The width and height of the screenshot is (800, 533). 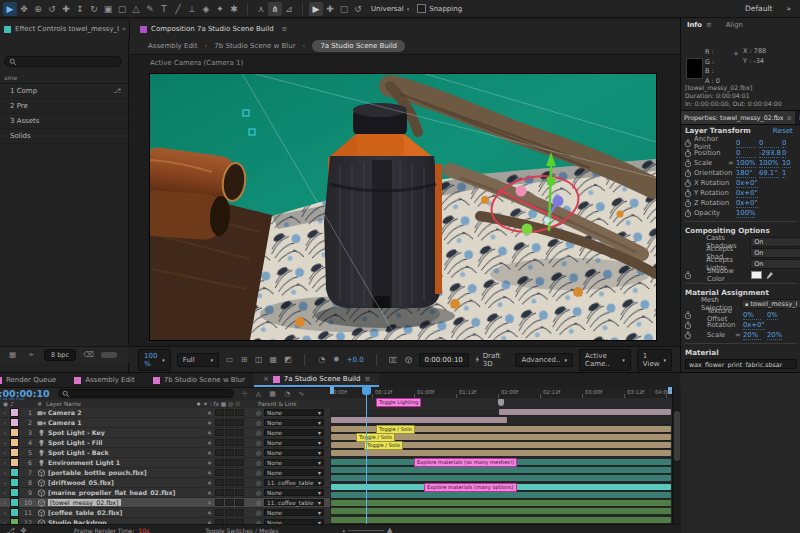 What do you see at coordinates (234, 9) in the screenshot?
I see `puppet-tool-icon: ✱` at bounding box center [234, 9].